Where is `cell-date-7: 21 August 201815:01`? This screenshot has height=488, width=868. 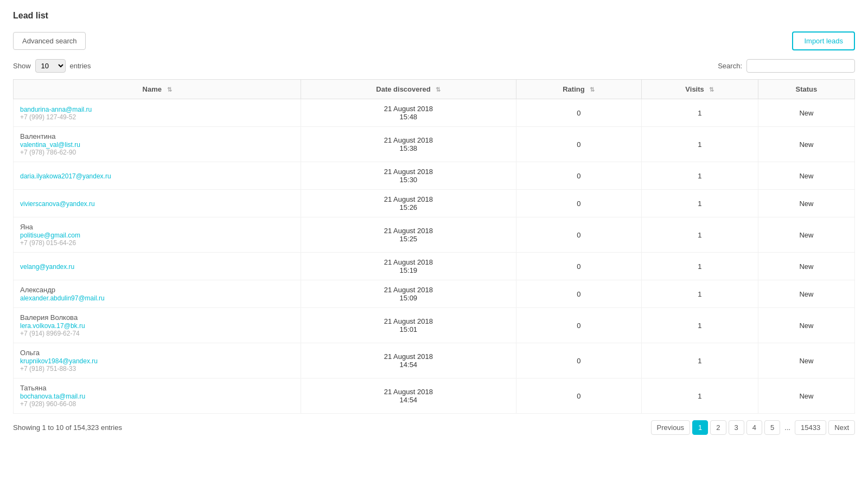
cell-date-7: 21 August 201815:01 is located at coordinates (409, 325).